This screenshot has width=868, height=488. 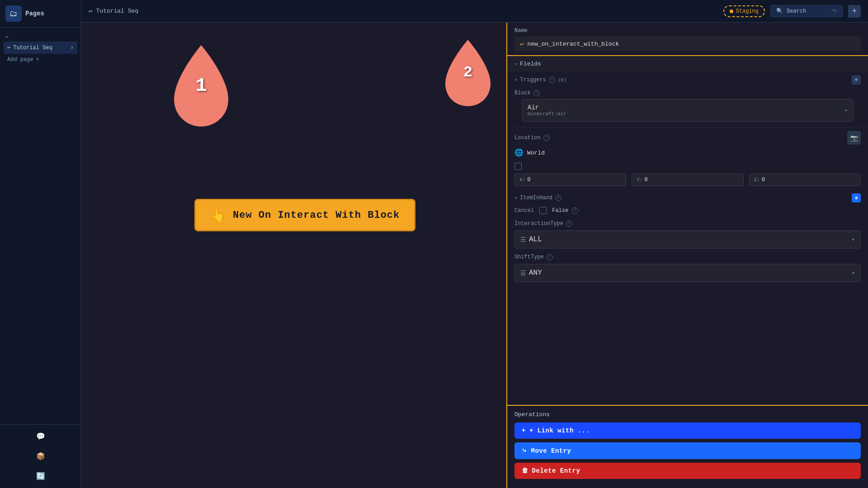 What do you see at coordinates (316, 215) in the screenshot?
I see `block-button-label: New On Interact With Block` at bounding box center [316, 215].